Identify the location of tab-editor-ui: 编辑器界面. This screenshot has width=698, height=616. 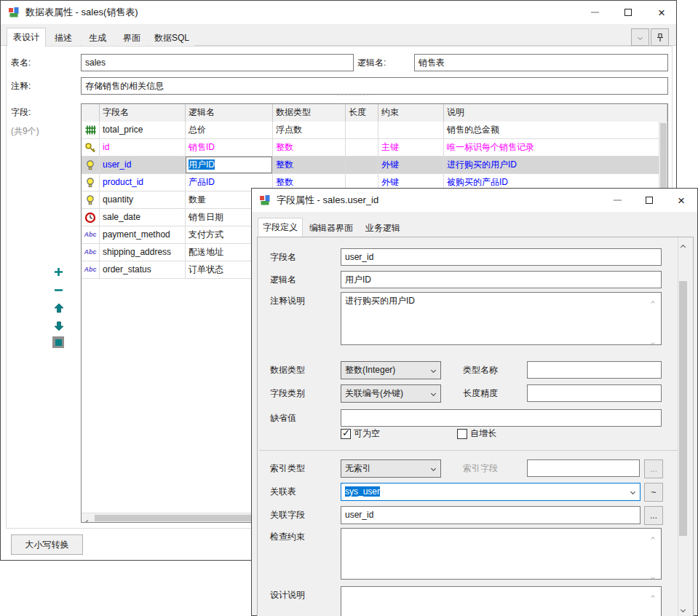
(331, 228).